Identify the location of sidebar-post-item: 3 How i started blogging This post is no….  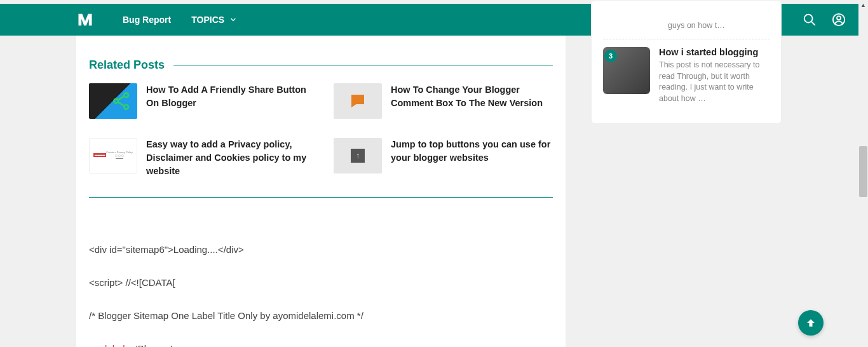
(686, 75).